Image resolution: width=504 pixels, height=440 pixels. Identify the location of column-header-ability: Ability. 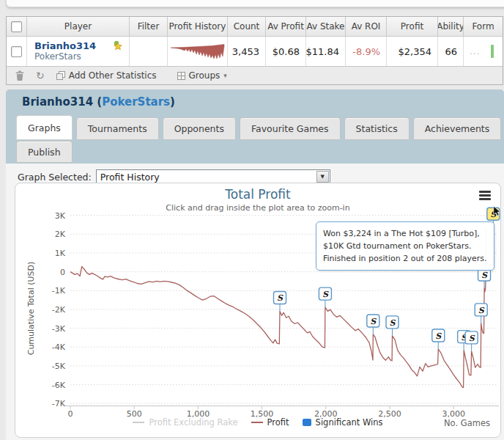
(451, 26).